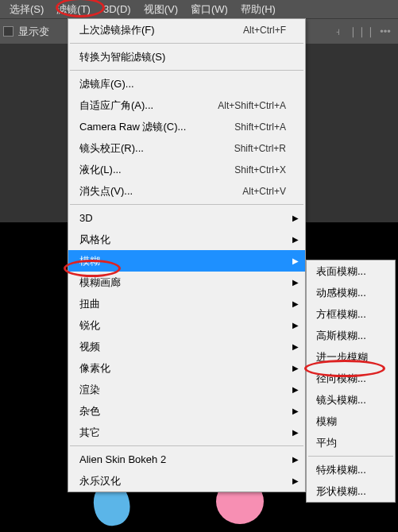 The height and width of the screenshot is (532, 398). What do you see at coordinates (361, 32) in the screenshot?
I see `bars-icon: ❘❘❘` at bounding box center [361, 32].